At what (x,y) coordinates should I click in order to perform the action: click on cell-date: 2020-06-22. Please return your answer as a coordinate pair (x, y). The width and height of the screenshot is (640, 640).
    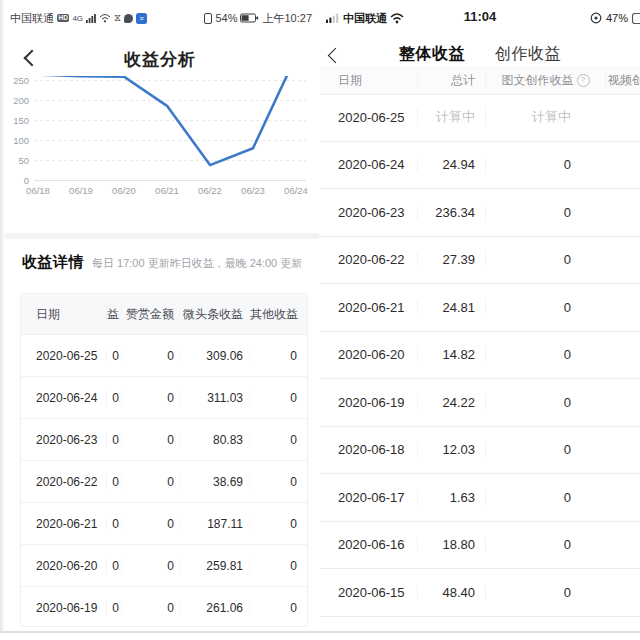
    Looking at the image, I should click on (64, 482).